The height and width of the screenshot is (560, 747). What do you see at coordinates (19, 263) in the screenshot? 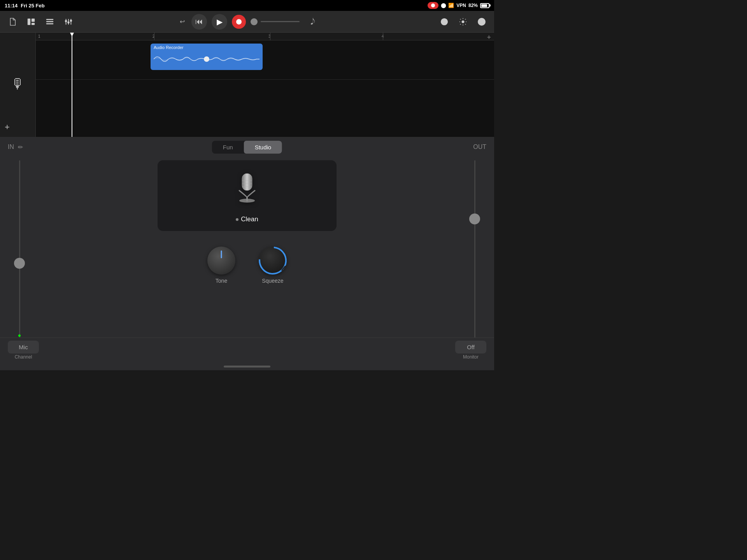
I see `in-fader-knob` at bounding box center [19, 263].